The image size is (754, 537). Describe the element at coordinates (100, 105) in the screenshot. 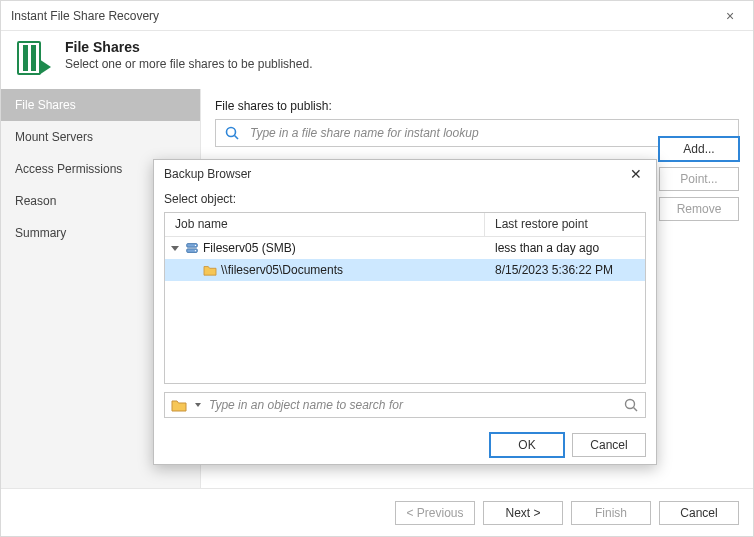

I see `step-file-shares: File Shares` at that location.